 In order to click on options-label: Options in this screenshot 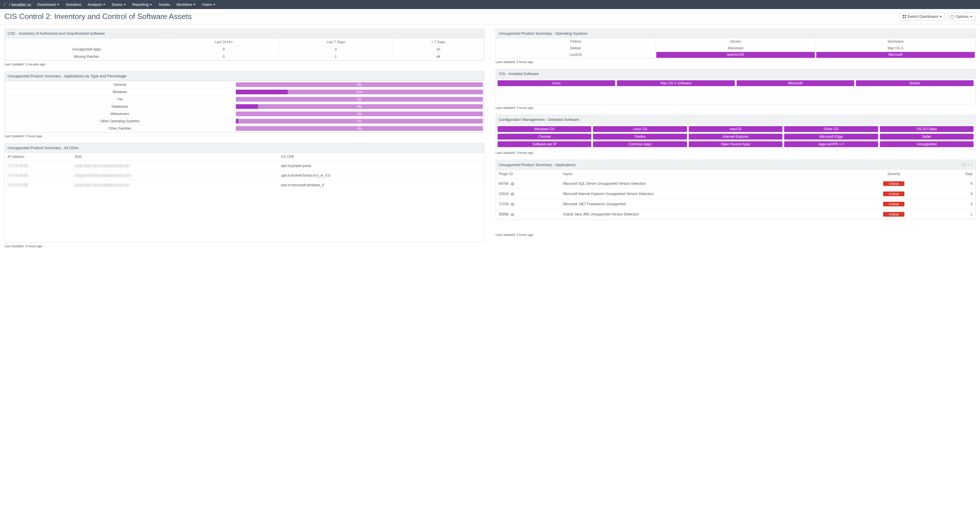, I will do `click(962, 17)`.